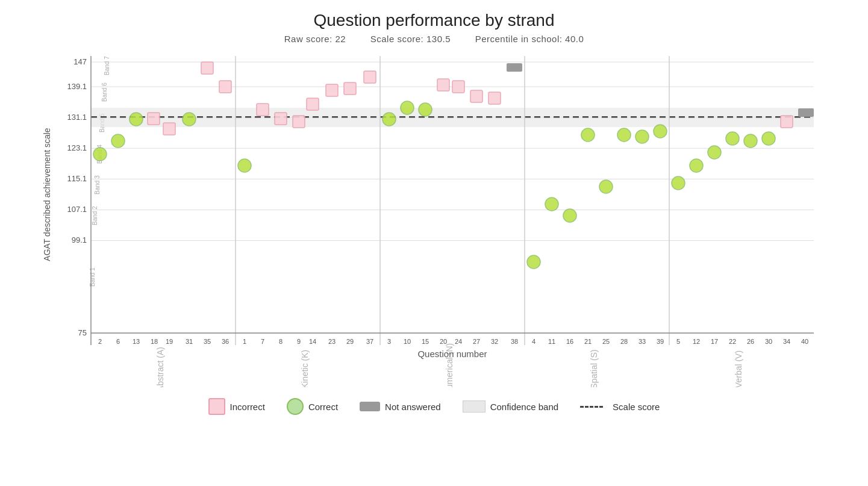  I want to click on svg-text: Band 1, so click(93, 277).